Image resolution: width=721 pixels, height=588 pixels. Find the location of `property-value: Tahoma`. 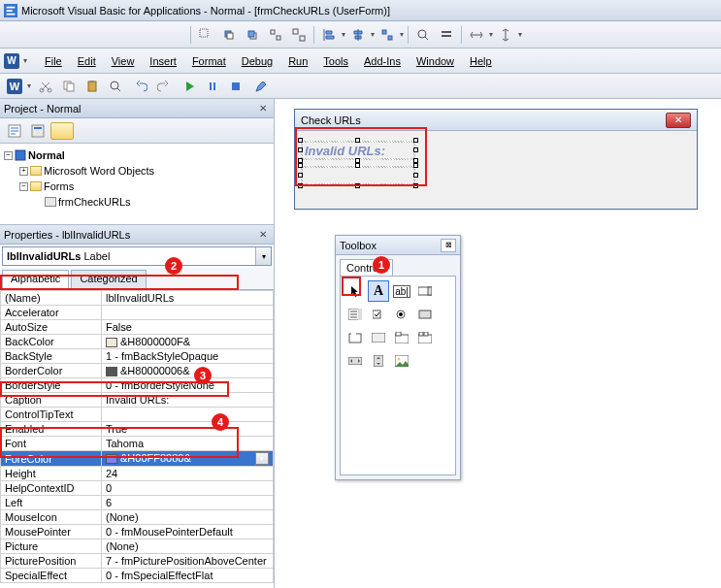

property-value: Tahoma is located at coordinates (188, 444).